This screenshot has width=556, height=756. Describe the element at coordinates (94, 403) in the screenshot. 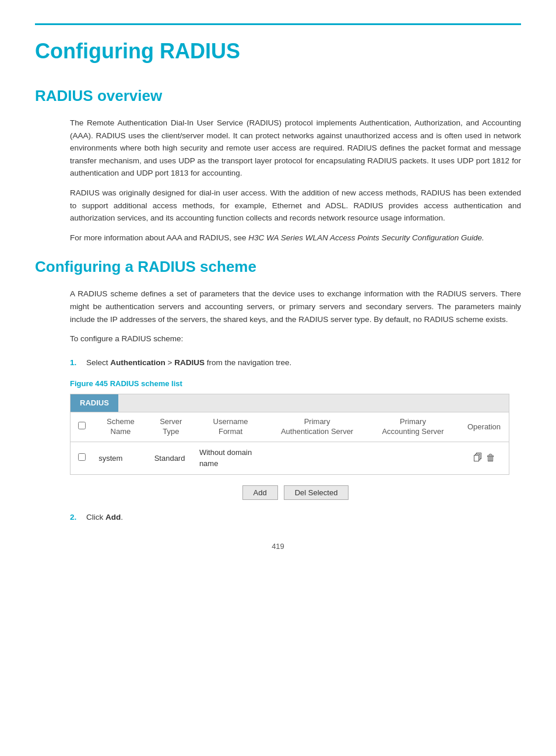

I see `radius-tab: RADIUS` at that location.